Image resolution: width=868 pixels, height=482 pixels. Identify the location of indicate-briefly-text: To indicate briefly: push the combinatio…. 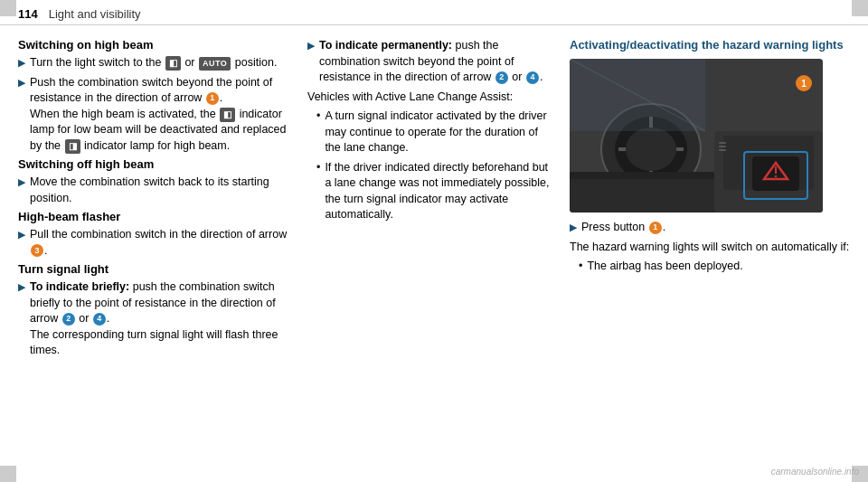
(159, 319).